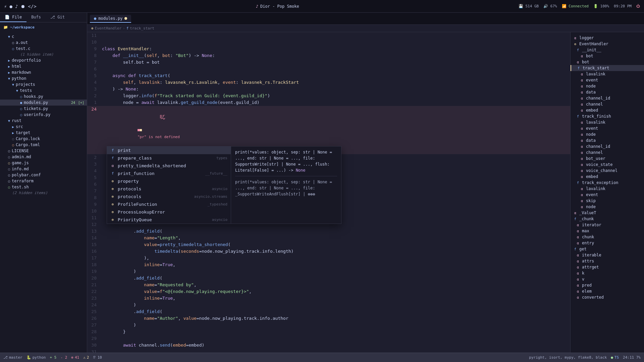 The width and height of the screenshot is (644, 362). Describe the element at coordinates (607, 80) in the screenshot. I see `outline-event-1: α event` at that location.